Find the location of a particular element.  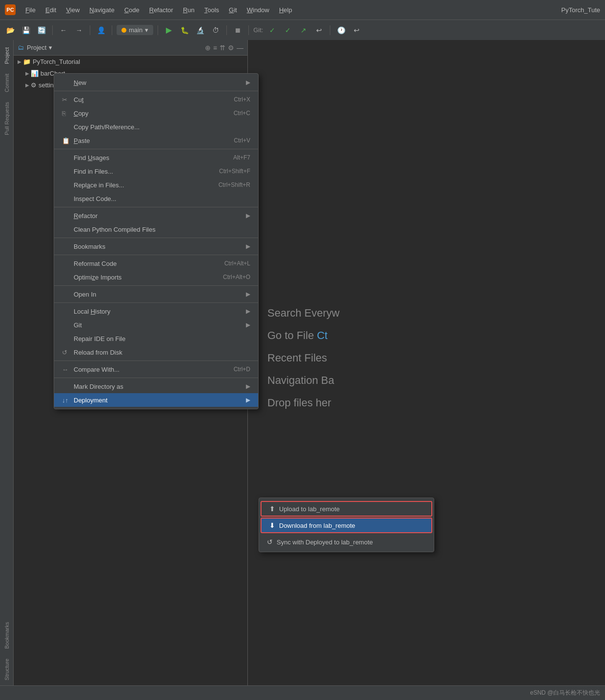

toolbar-user: 👤 is located at coordinates (101, 30).